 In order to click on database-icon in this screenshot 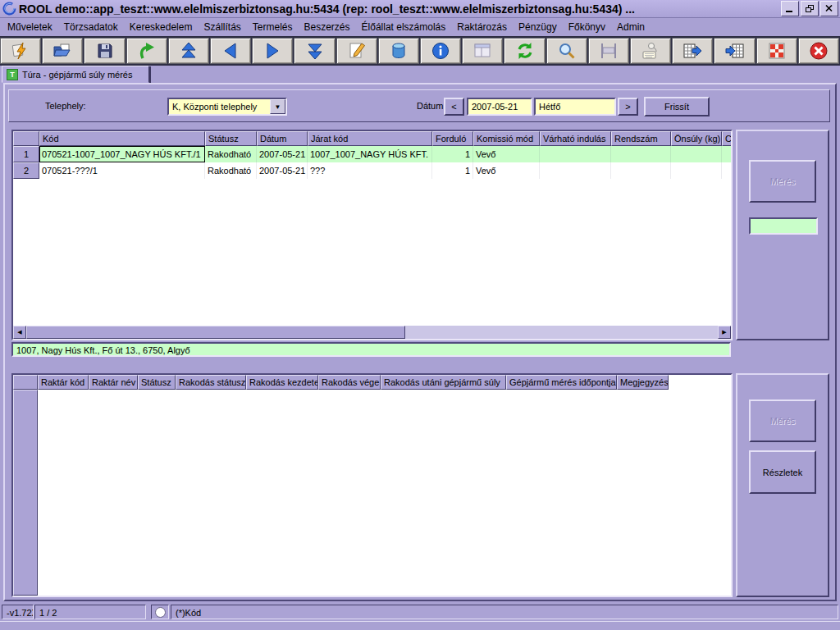, I will do `click(399, 51)`.